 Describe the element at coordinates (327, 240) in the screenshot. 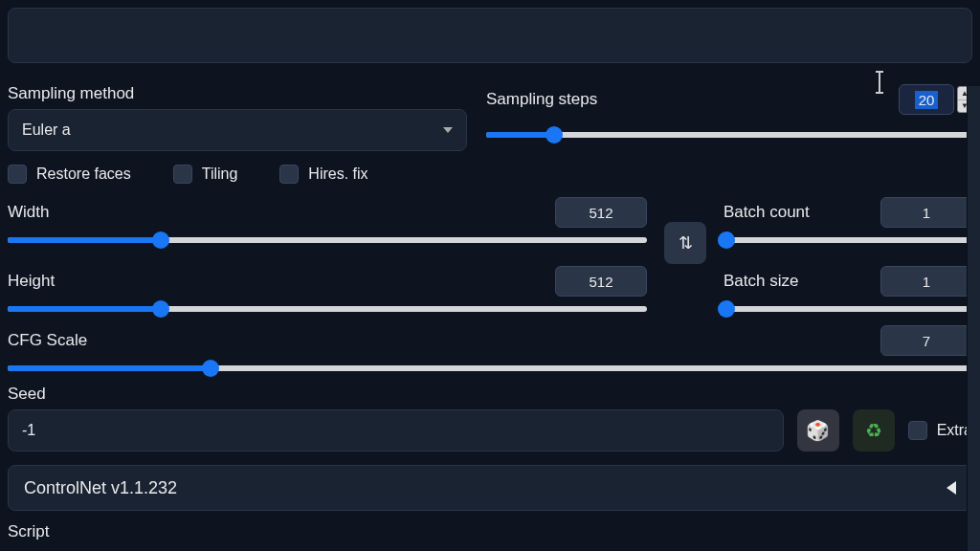

I see `width-slider` at that location.